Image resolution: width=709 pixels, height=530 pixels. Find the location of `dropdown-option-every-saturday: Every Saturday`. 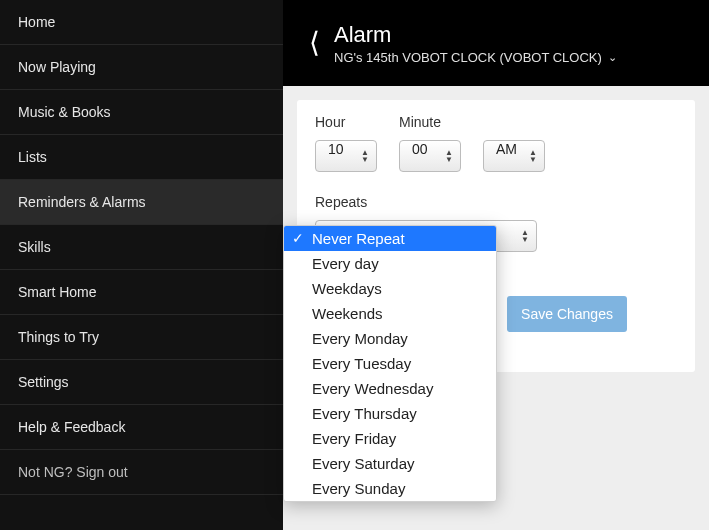

dropdown-option-every-saturday: Every Saturday is located at coordinates (390, 464).